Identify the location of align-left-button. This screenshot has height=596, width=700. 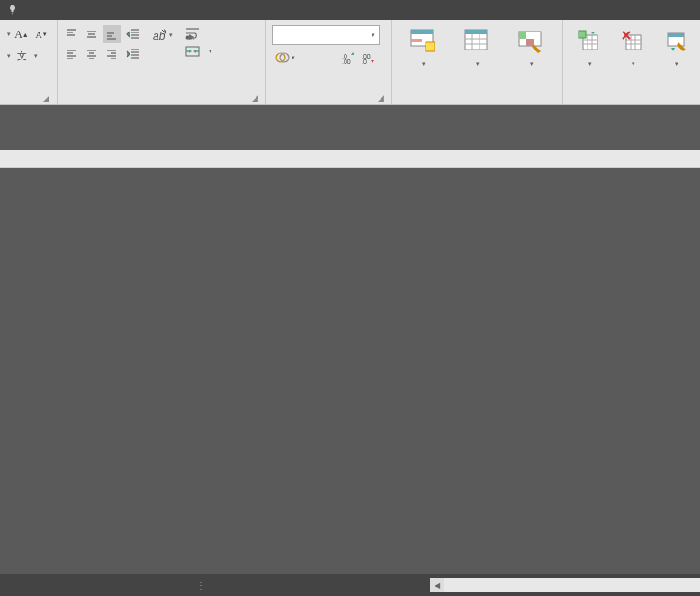
(72, 54).